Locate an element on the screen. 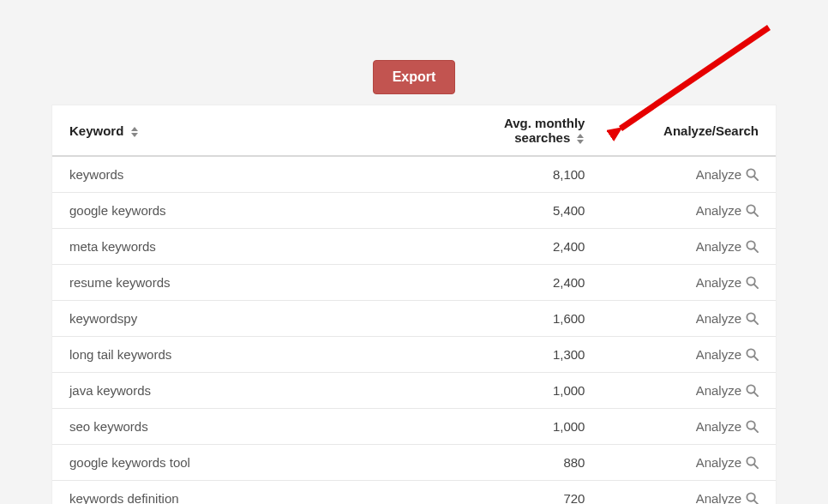 This screenshot has height=504, width=828. keyword-cell: keywords definition is located at coordinates (240, 492).